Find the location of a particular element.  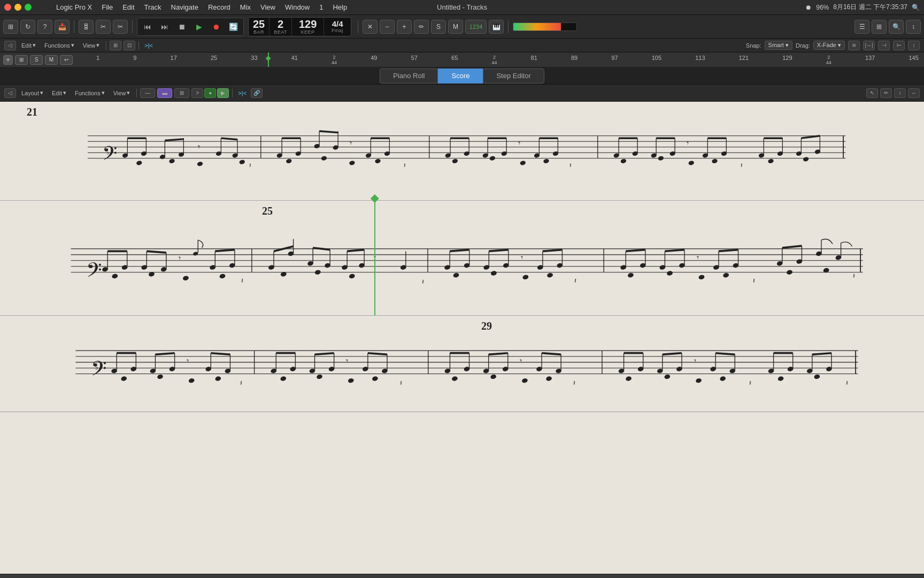

lcd-time-sig: 4/4 Fmaj is located at coordinates (337, 27).